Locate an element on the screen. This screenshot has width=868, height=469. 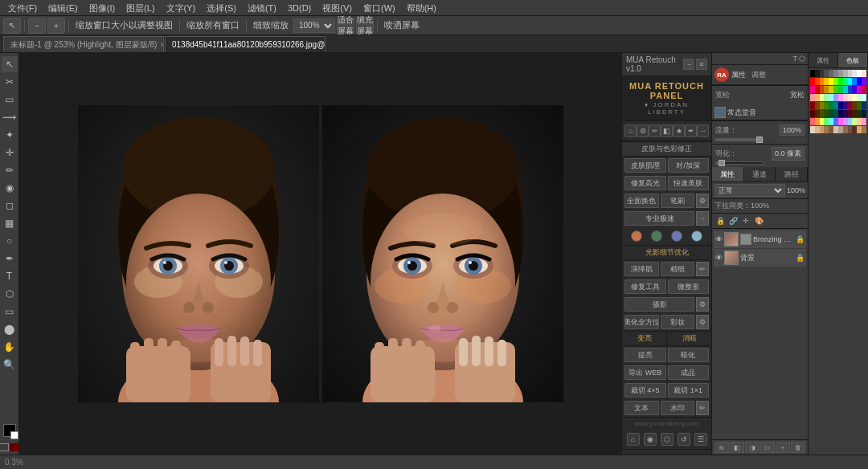
panel-minimize: － is located at coordinates (689, 64).